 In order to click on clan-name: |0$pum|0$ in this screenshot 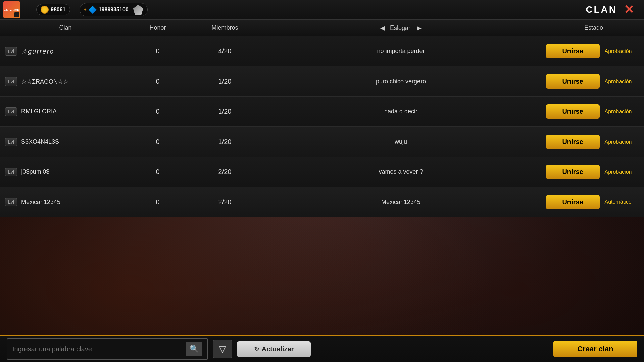, I will do `click(35, 172)`.